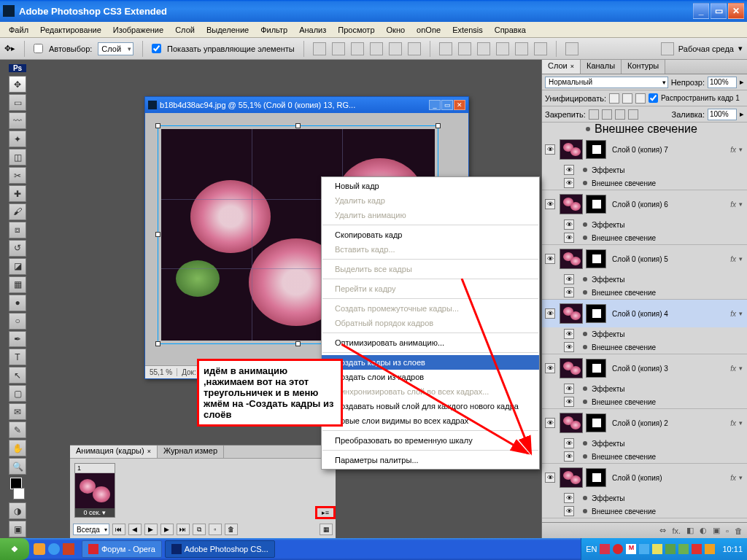 The image size is (747, 560). Describe the element at coordinates (676, 531) in the screenshot. I see `layer-style-icon: fx.` at that location.